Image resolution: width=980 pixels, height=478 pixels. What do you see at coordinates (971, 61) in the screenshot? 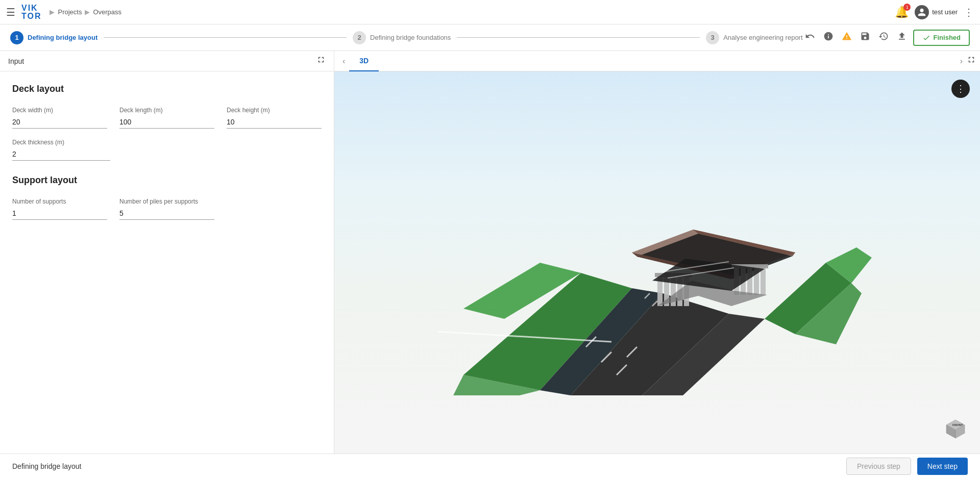
I see `fullscreen-btn` at bounding box center [971, 61].